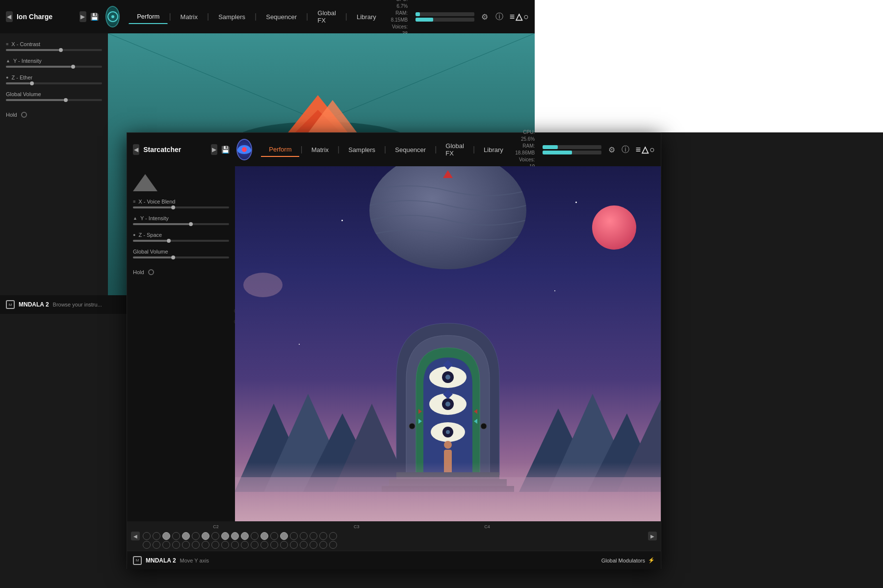 This screenshot has height=588, width=883. I want to click on cpu-bar-back, so click(445, 14).